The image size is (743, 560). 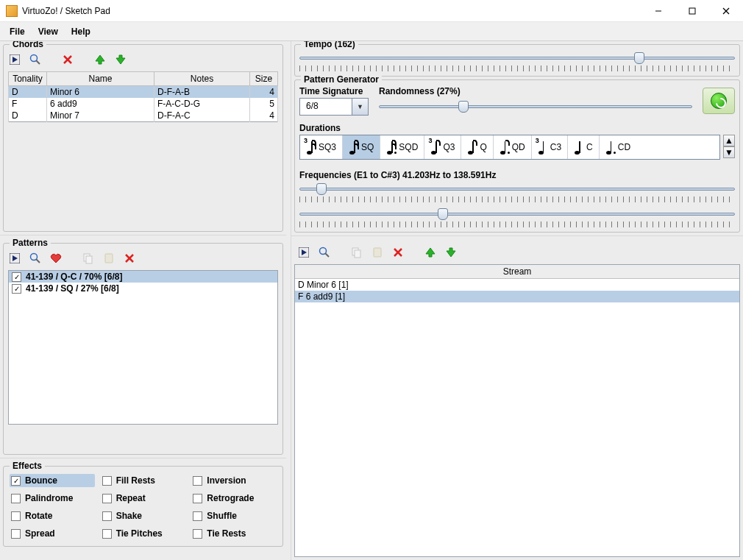 What do you see at coordinates (658, 11) in the screenshot?
I see `window-minimize-button` at bounding box center [658, 11].